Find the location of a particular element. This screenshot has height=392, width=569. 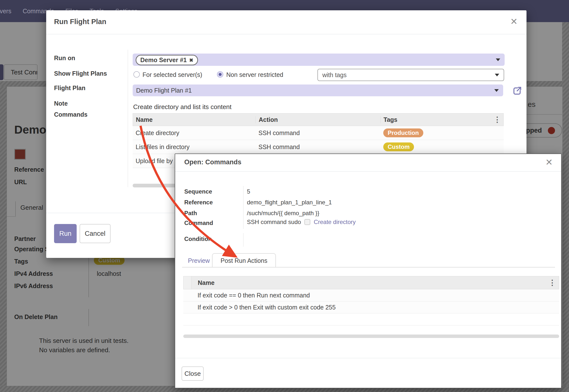

post-run-actions-table: Name ⋮ If exit code == 0 then Run next c… is located at coordinates (371, 301).